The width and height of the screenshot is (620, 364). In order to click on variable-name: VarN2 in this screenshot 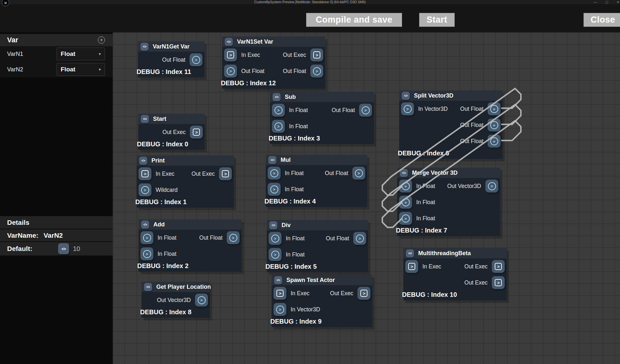, I will do `click(15, 70)`.